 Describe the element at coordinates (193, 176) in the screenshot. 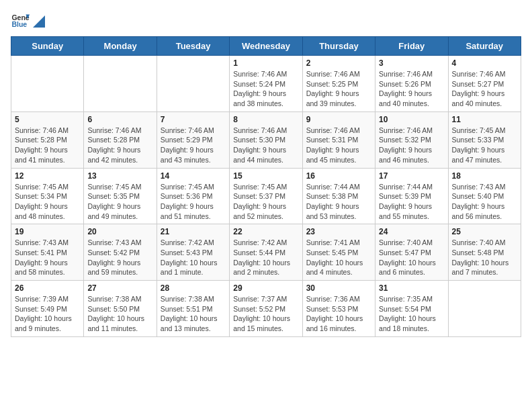

I see `day-number: 14` at that location.